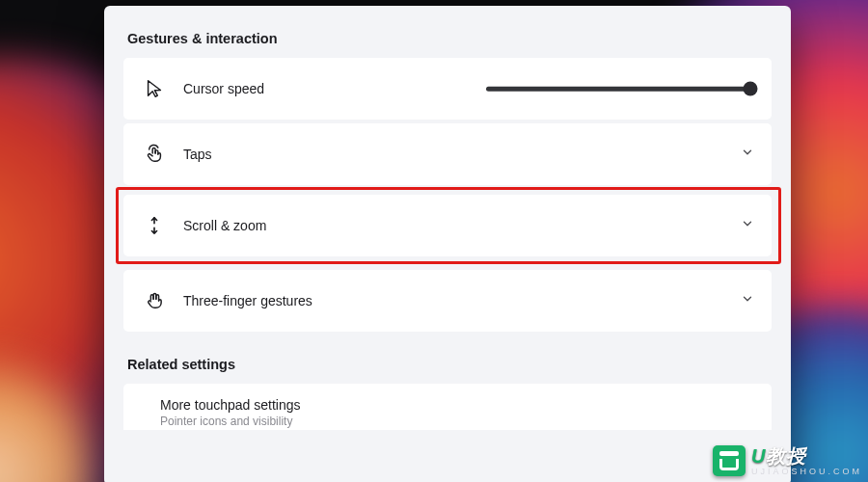 Image resolution: width=868 pixels, height=482 pixels. What do you see at coordinates (448, 226) in the screenshot?
I see `highlight-wrap: Scroll & zoom` at bounding box center [448, 226].